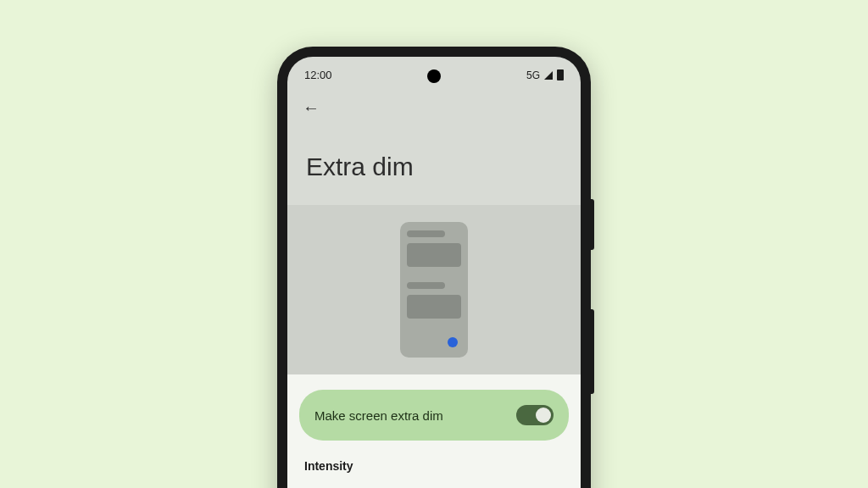 Image resolution: width=868 pixels, height=488 pixels. I want to click on illustration-dot-icon, so click(453, 342).